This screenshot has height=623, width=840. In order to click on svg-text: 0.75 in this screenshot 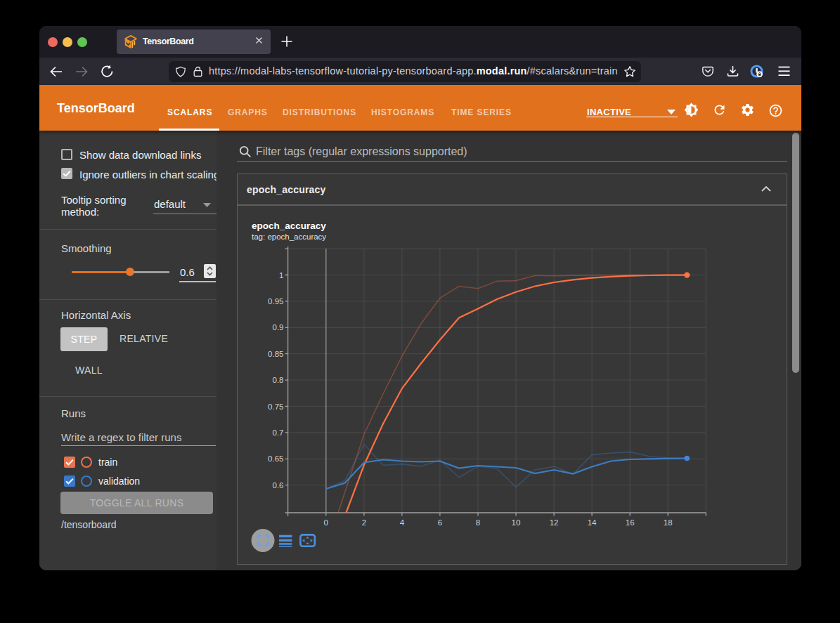, I will do `click(276, 407)`.